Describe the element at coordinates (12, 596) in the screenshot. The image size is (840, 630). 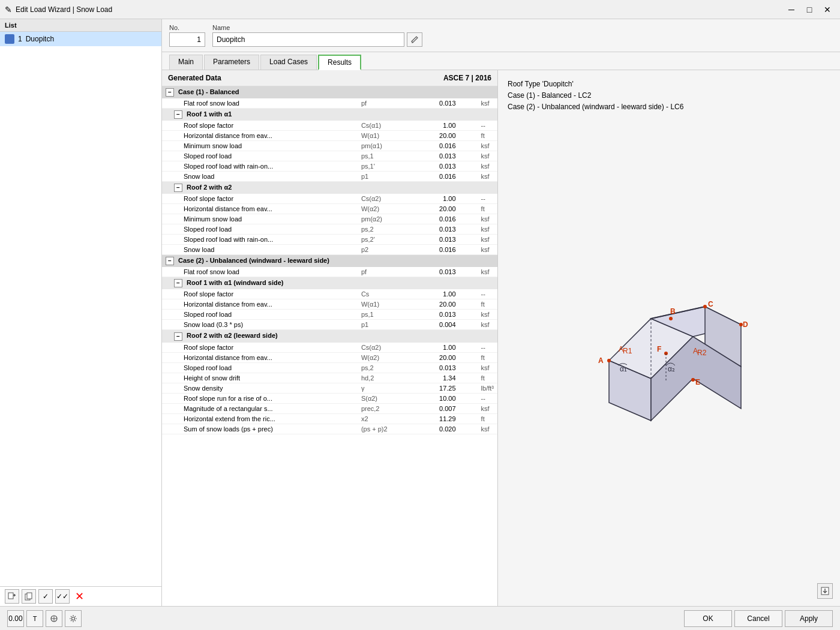
I see `new-button` at that location.